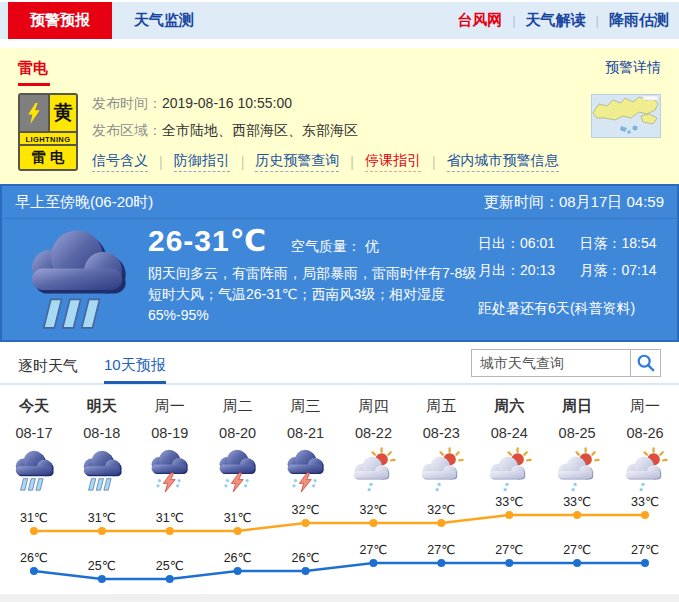  What do you see at coordinates (633, 68) in the screenshot?
I see `alert-detail-link: 预警详情` at bounding box center [633, 68].